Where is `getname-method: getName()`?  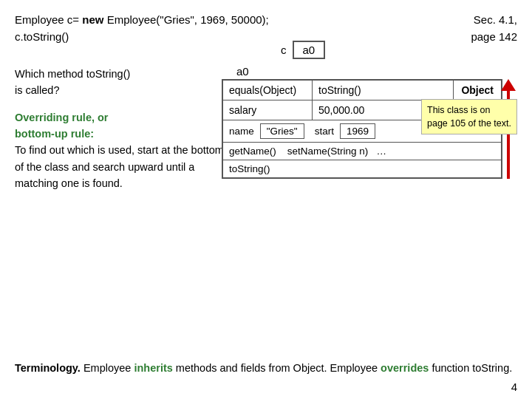 getname-method: getName() is located at coordinates (253, 151).